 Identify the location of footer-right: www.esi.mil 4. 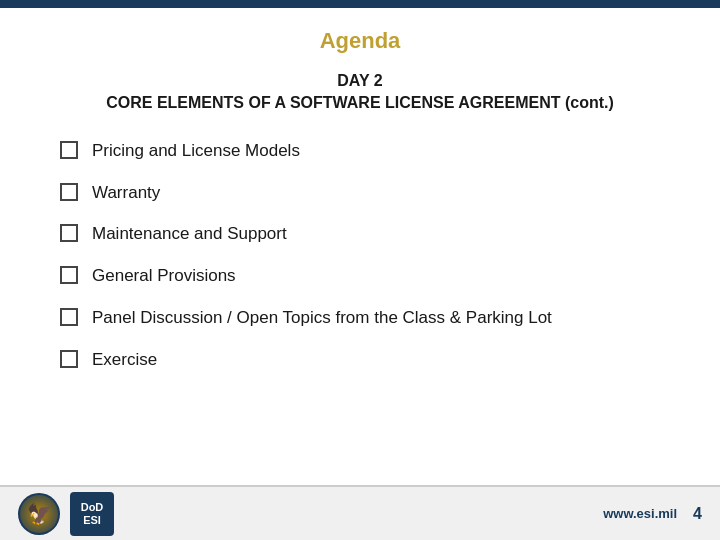
(652, 514).